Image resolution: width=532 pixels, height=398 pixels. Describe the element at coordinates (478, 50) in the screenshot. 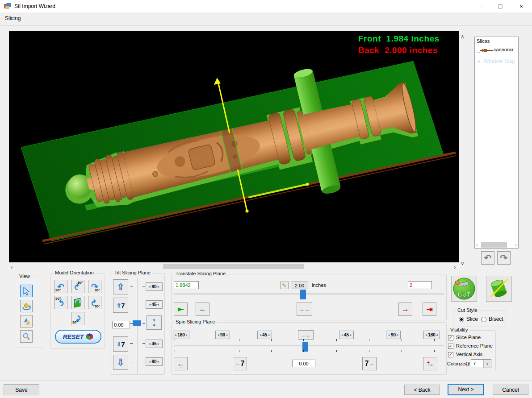

I see `tree-branch` at that location.